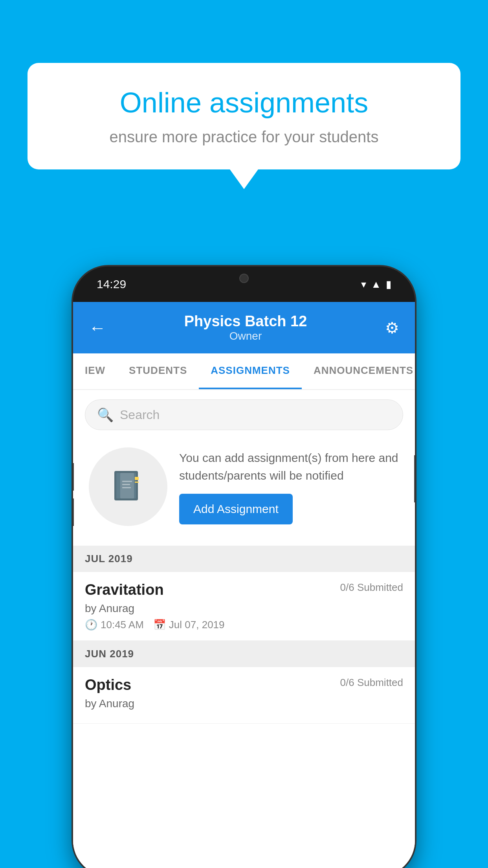  Describe the element at coordinates (244, 606) in the screenshot. I see `assignment-item-gravitation: Gravitation 0/6 Submitted by Anurag 🕐 10…` at that location.